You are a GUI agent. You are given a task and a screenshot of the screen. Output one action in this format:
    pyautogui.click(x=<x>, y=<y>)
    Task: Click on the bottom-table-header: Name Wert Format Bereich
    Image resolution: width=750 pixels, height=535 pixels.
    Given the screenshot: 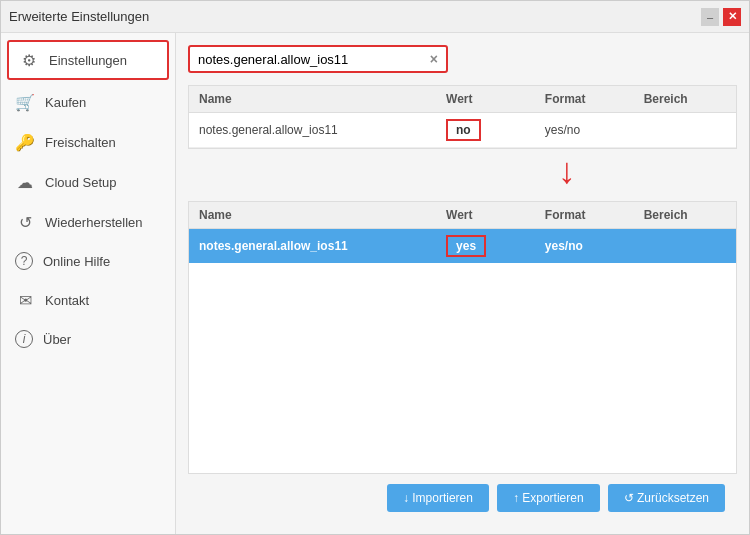 What is the action you would take?
    pyautogui.click(x=462, y=216)
    